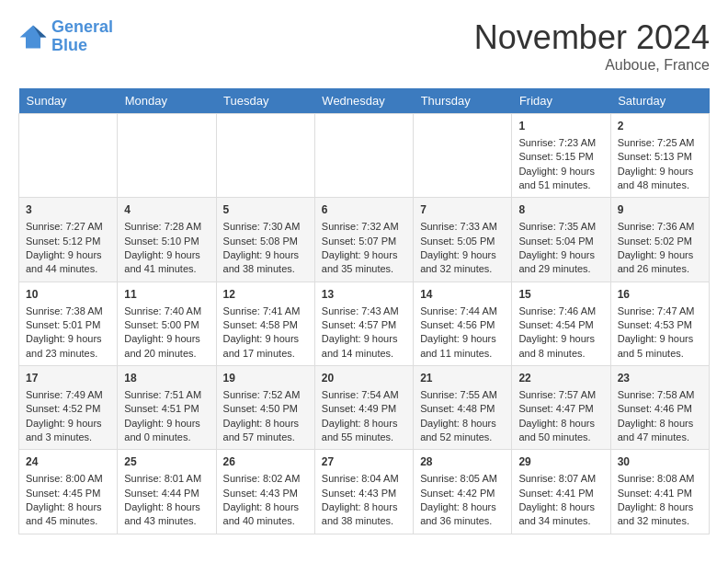 This screenshot has height=563, width=728. What do you see at coordinates (68, 311) in the screenshot?
I see `day-info: Sunrise: 7:38 AM` at bounding box center [68, 311].